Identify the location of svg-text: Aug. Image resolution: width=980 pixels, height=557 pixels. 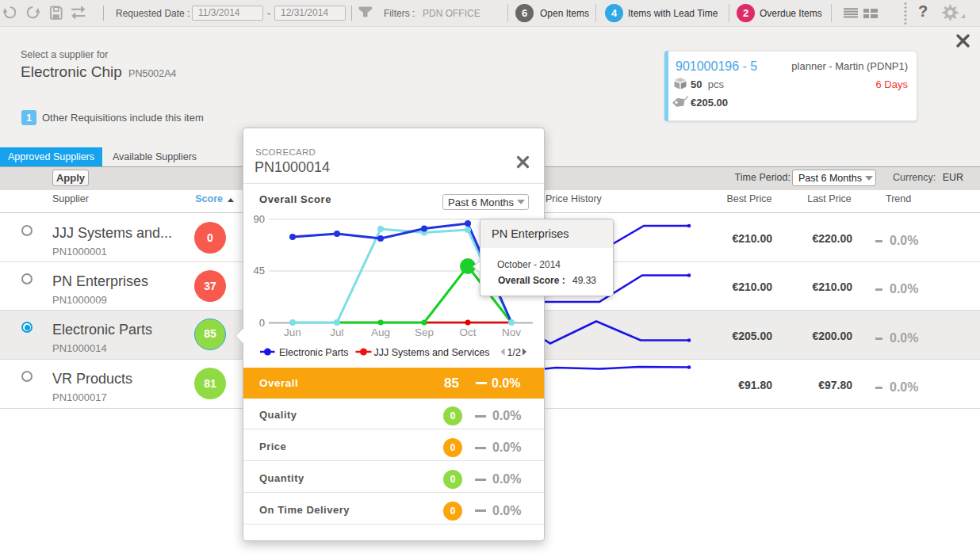
(381, 333).